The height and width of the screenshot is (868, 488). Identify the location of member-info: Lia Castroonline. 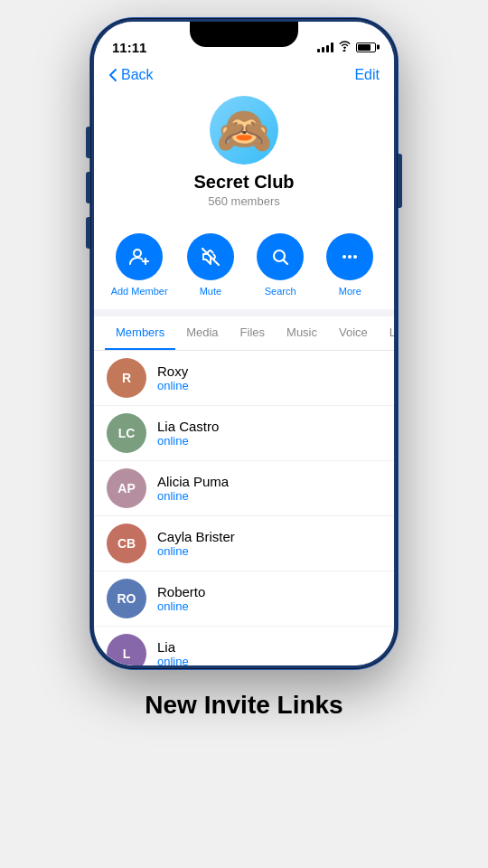
(188, 433).